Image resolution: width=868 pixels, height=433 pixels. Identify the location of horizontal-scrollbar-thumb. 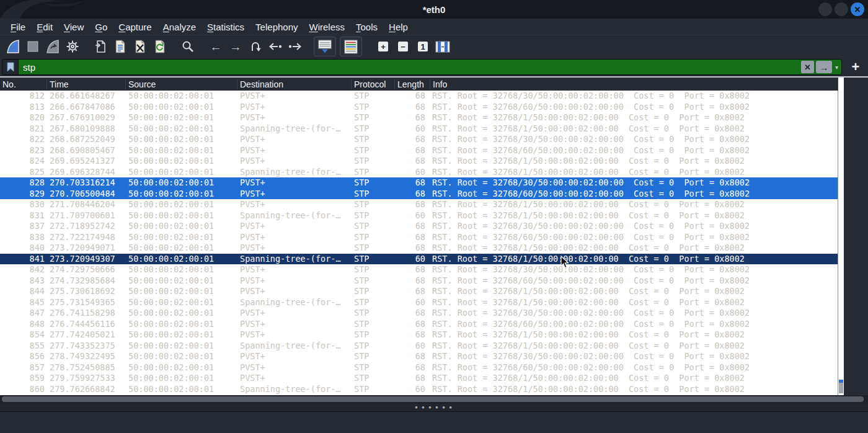
(433, 400).